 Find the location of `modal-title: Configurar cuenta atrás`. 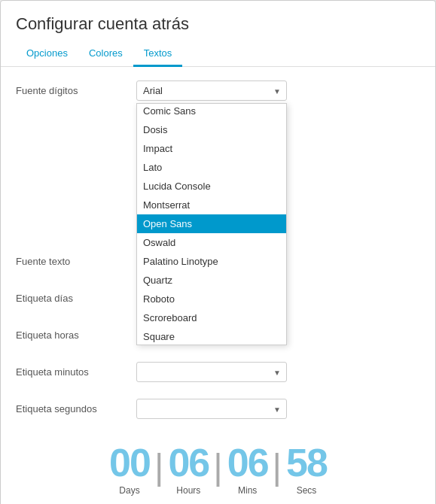

modal-title: Configurar cuenta atrás is located at coordinates (218, 21).